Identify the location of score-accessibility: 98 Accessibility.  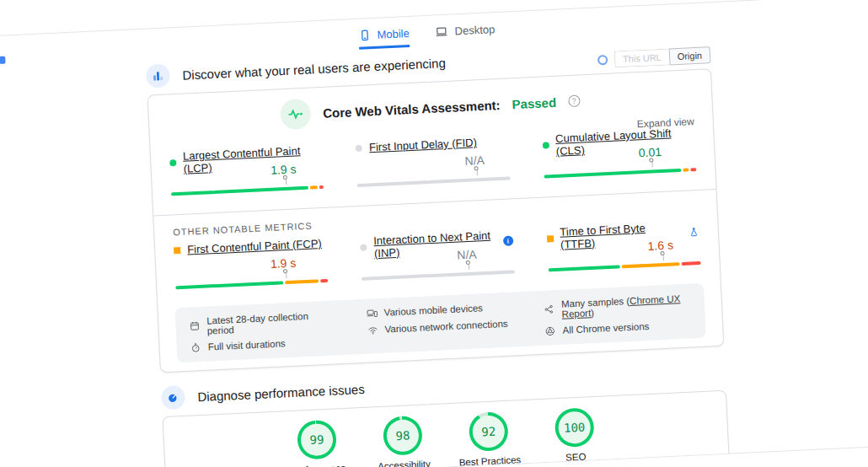
(403, 441).